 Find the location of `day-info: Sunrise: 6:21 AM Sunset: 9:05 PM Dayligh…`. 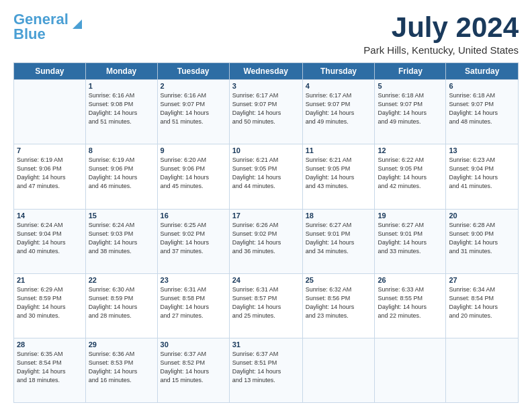

day-info: Sunrise: 6:21 AM Sunset: 9:05 PM Dayligh… is located at coordinates (266, 173).